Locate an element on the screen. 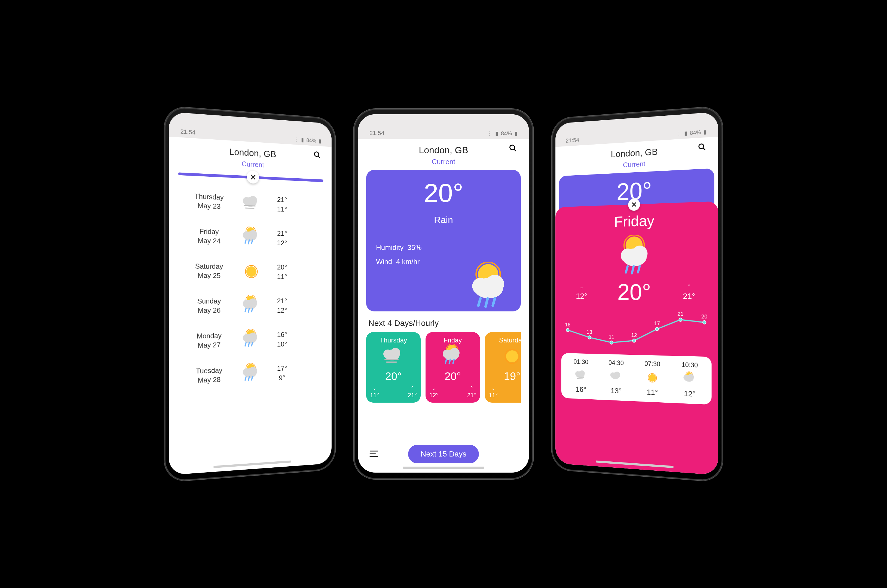 This screenshot has width=887, height=588. hourly-time: 07:30 is located at coordinates (652, 364).